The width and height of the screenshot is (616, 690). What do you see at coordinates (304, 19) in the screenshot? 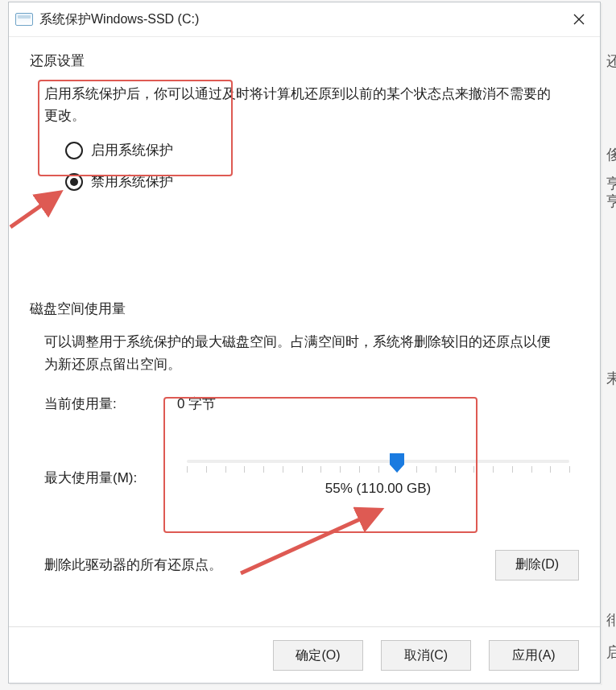
I see `title-bar: 系统保护Windows-SSD (C:)` at bounding box center [304, 19].